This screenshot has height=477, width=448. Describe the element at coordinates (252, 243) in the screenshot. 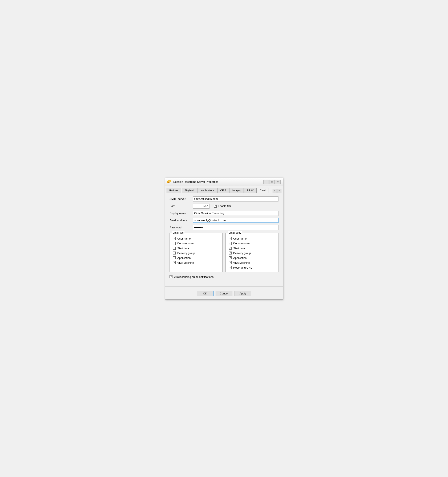

I see `body-domainname-item: Domain name` at that location.